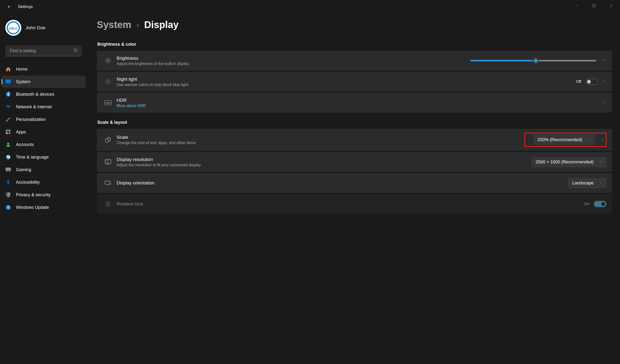 This screenshot has height=364, width=620. I want to click on home-icon, so click(8, 69).